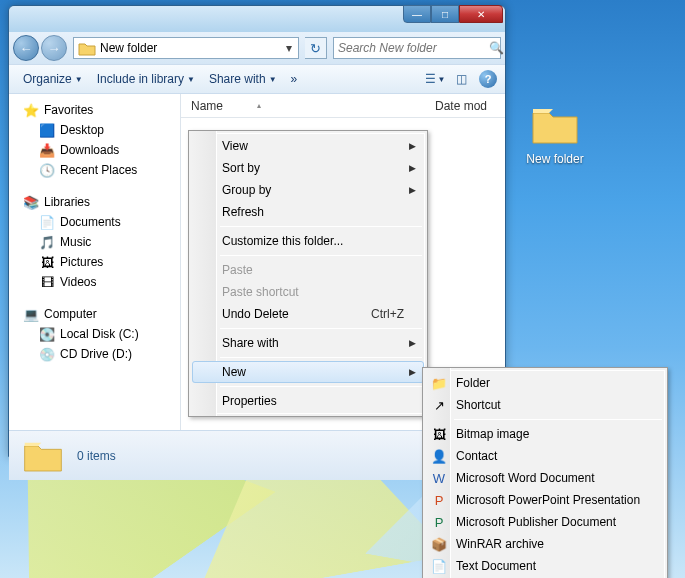 This screenshot has width=685, height=578. Describe the element at coordinates (94, 170) in the screenshot. I see `sidebar-recent: 🕓Recent Places` at that location.